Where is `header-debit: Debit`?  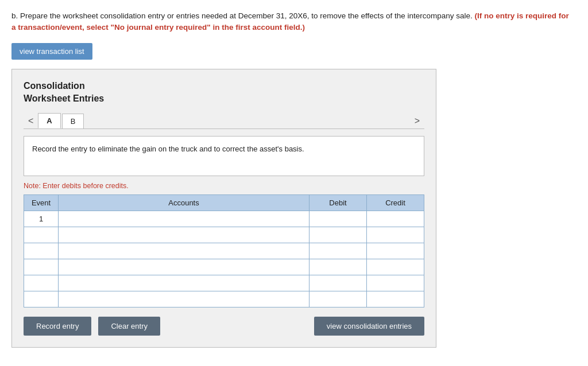
header-debit: Debit is located at coordinates (338, 203).